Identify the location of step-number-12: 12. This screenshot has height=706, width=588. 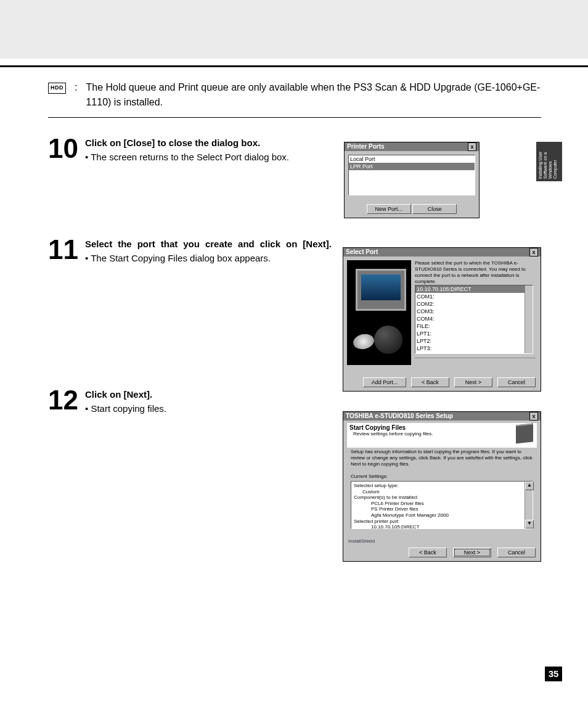
(65, 400).